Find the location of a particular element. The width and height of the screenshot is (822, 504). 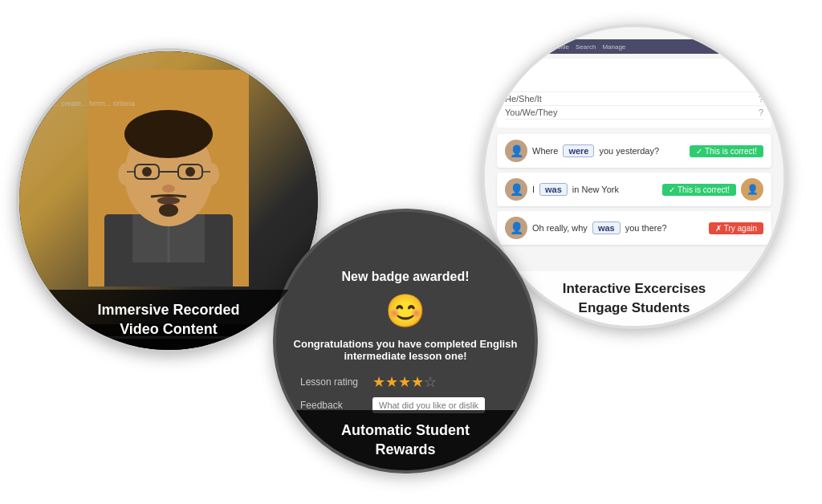

pronoun-row-i: I ? is located at coordinates (634, 85).